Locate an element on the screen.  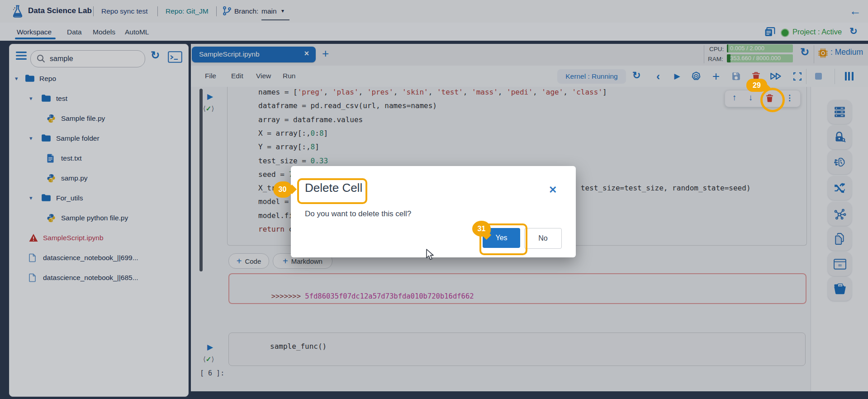
close-dialog-icon: ✕ is located at coordinates (553, 190).